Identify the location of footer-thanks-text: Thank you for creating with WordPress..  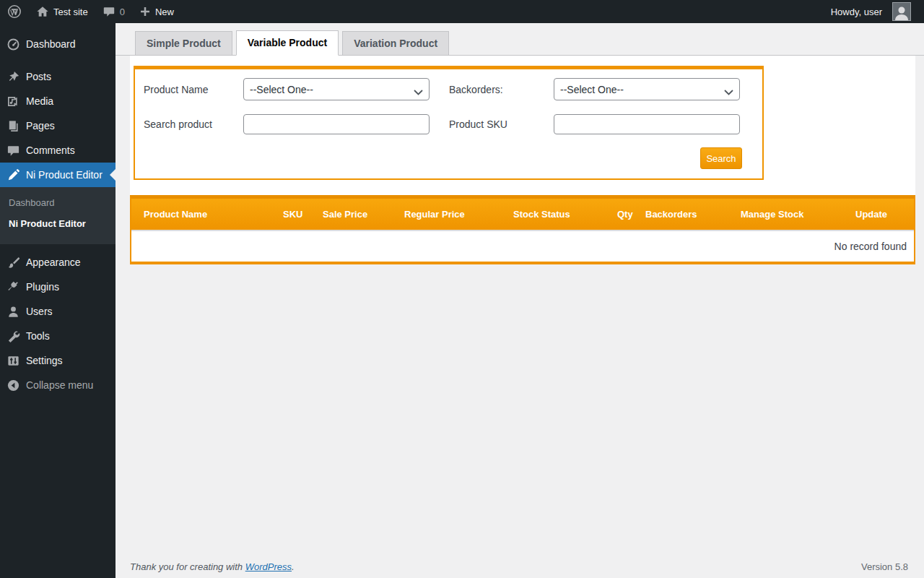
(212, 566).